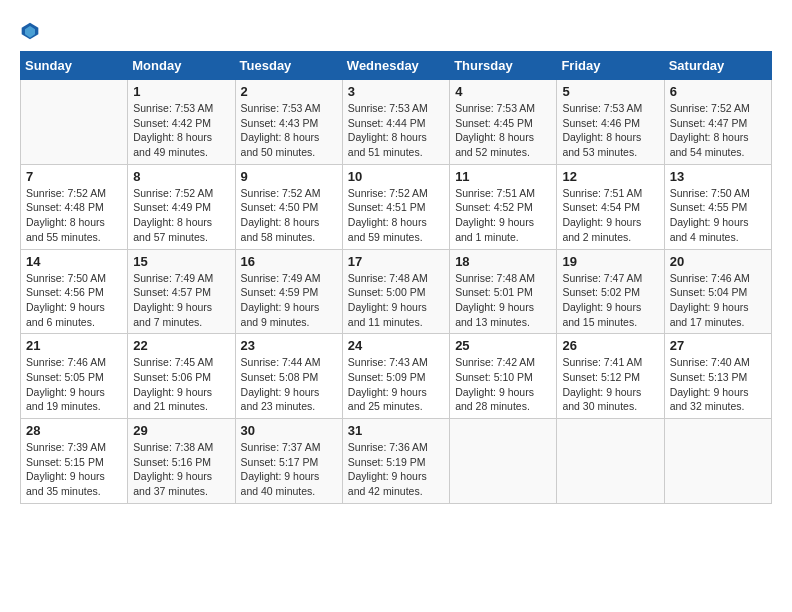  Describe the element at coordinates (503, 176) in the screenshot. I see `day-number: 11` at that location.